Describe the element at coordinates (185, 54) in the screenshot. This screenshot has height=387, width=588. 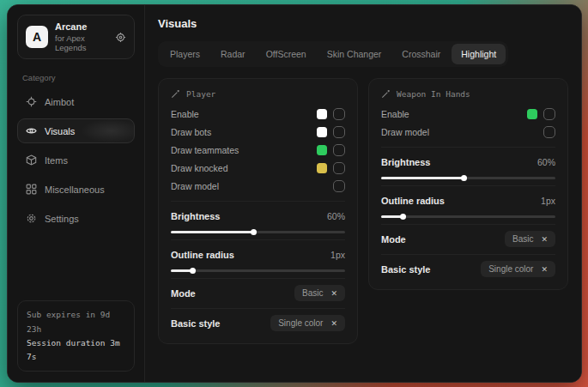
I see `tab-players: Players` at that location.